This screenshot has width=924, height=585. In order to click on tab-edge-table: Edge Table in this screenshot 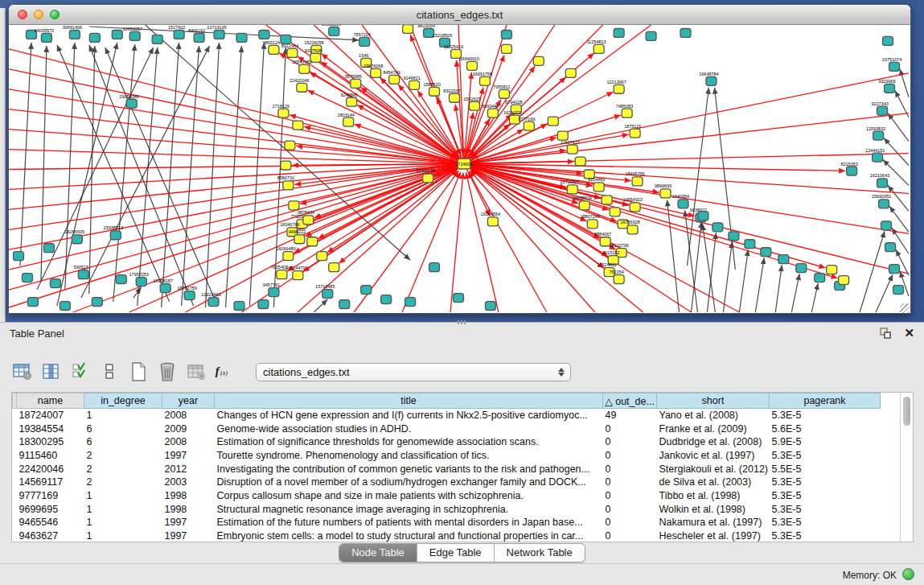, I will do `click(455, 553)`.